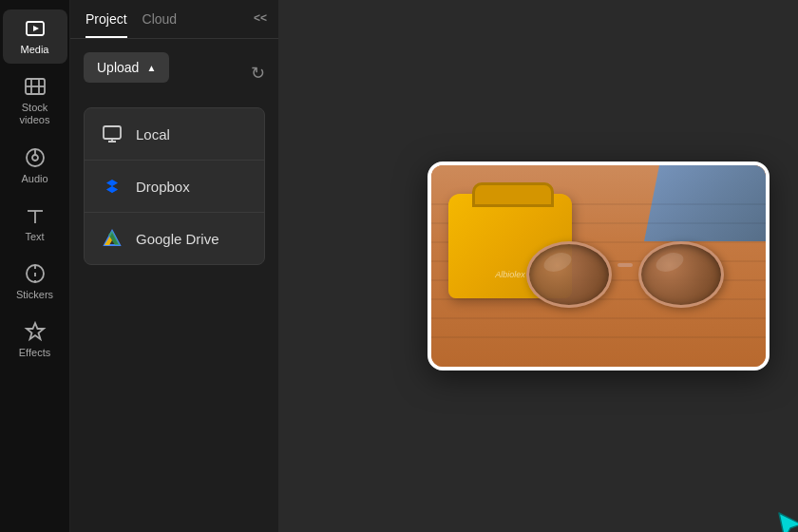 The height and width of the screenshot is (532, 798). I want to click on dropdown-item-local-label: Local, so click(153, 135).